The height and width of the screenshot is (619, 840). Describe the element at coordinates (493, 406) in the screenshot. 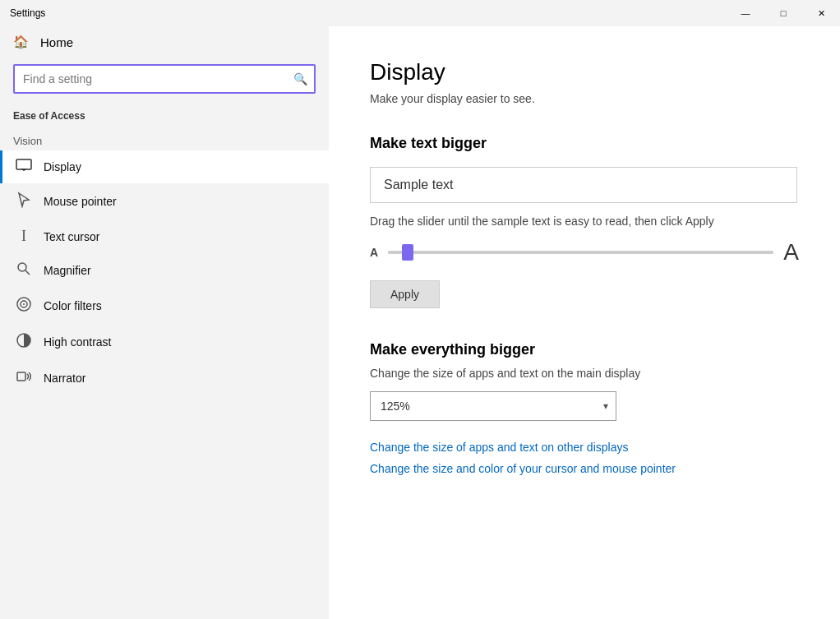

I see `display-size-dropdown-wrapper: 100% 125% 150% 175% ▾` at that location.